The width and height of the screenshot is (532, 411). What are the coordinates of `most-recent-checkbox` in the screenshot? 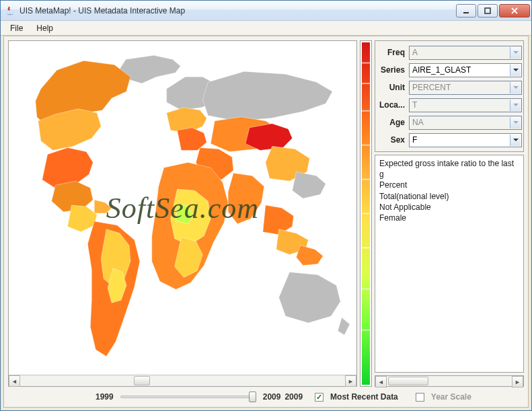 It's located at (319, 397).